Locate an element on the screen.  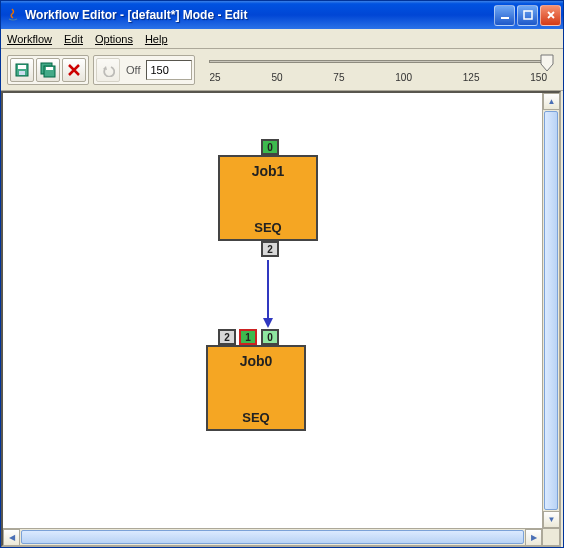
node-job0-mode: SEQ is located at coordinates (256, 418).